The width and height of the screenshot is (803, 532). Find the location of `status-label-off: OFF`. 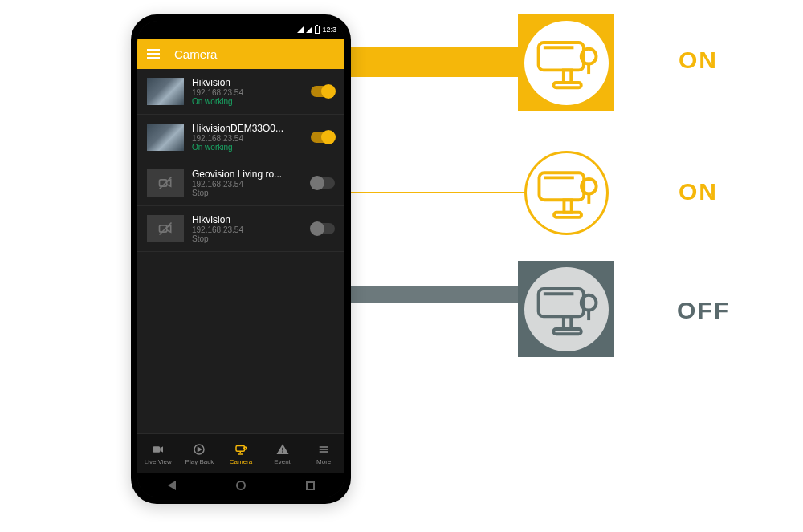

status-label-off: OFF is located at coordinates (703, 311).